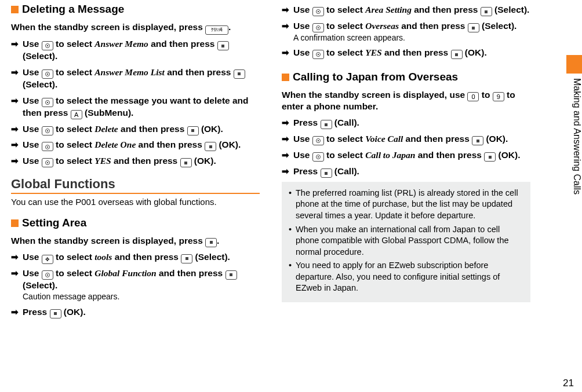  What do you see at coordinates (136, 223) in the screenshot?
I see `heading-setting-area: Setting Area` at bounding box center [136, 223].